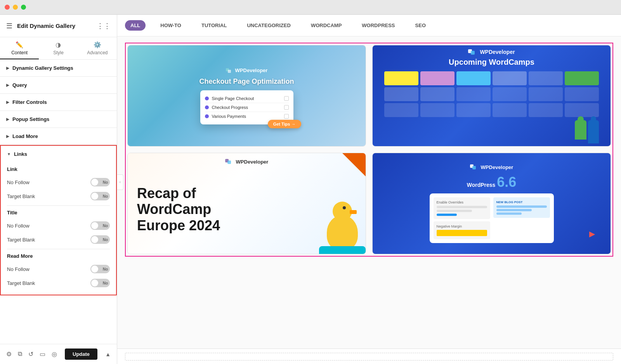 This screenshot has height=364, width=621. What do you see at coordinates (491, 204) in the screenshot?
I see `wp66-content: WPDeveloper WordPress 6.6 Enable Overrid…` at bounding box center [491, 204].